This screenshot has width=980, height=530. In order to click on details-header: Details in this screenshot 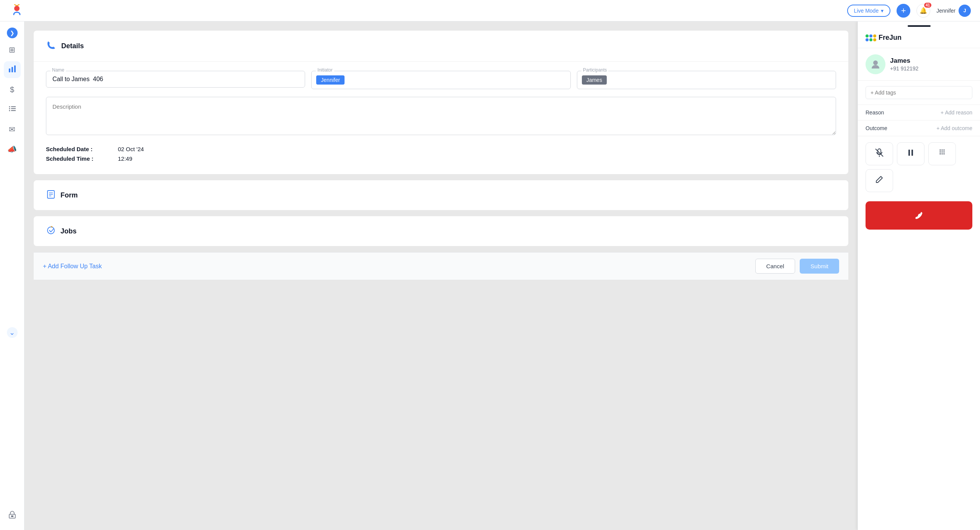, I will do `click(441, 46)`.